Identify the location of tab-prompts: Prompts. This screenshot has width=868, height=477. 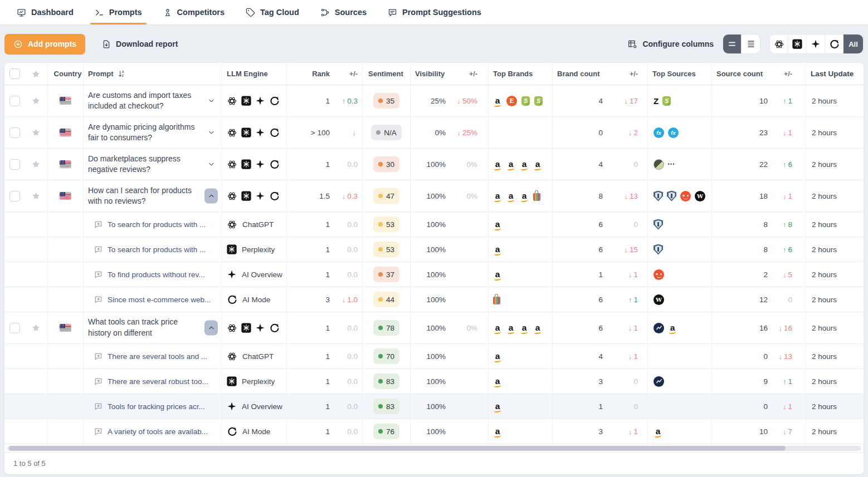
(118, 12).